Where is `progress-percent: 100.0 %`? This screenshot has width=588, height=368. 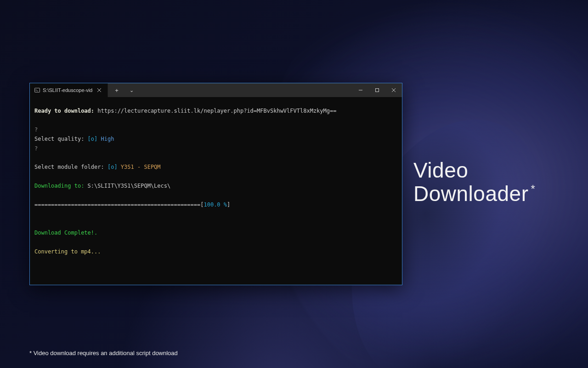 progress-percent: 100.0 % is located at coordinates (215, 205).